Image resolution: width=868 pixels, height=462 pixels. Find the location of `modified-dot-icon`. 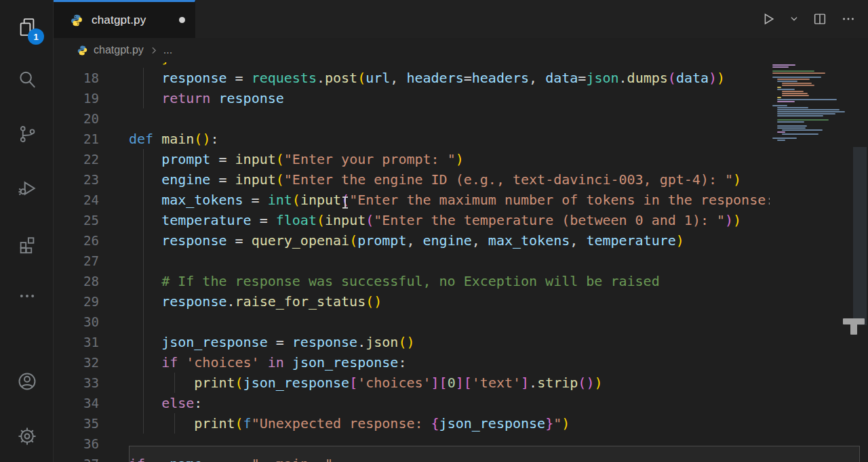

modified-dot-icon is located at coordinates (182, 20).